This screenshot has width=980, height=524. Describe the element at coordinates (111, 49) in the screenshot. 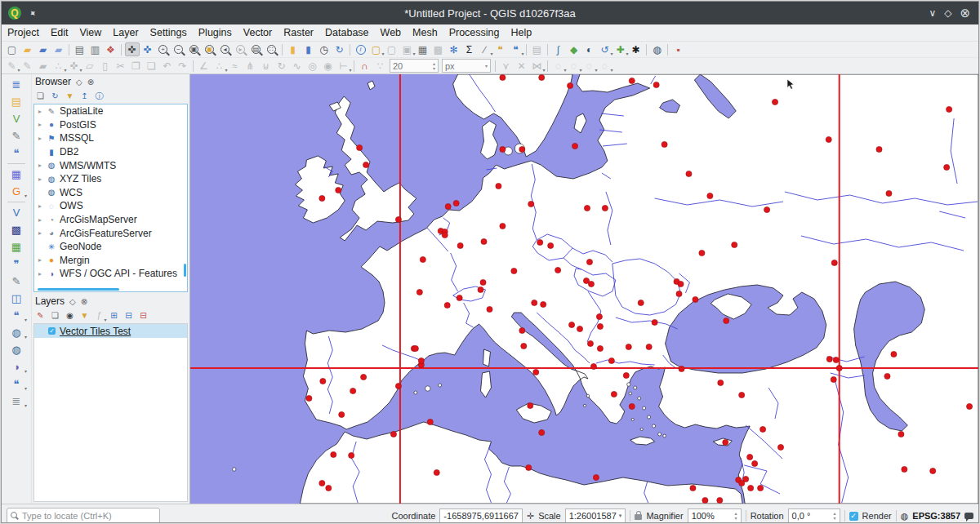

I see `style-manager-icon: ❖` at that location.